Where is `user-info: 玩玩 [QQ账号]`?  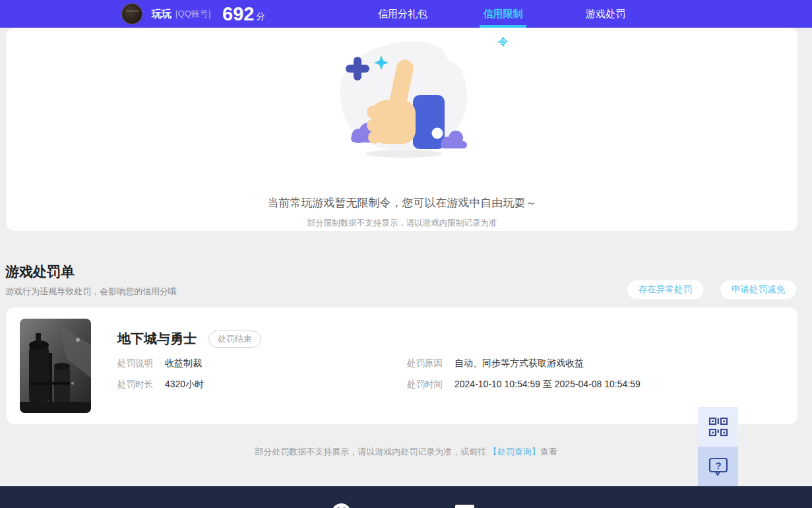 user-info: 玩玩 [QQ账号] is located at coordinates (181, 14).